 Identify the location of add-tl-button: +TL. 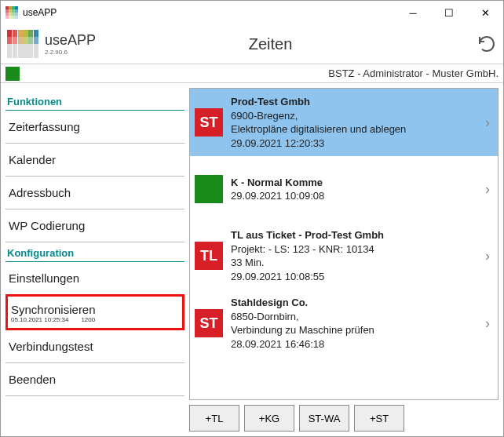
(214, 418).